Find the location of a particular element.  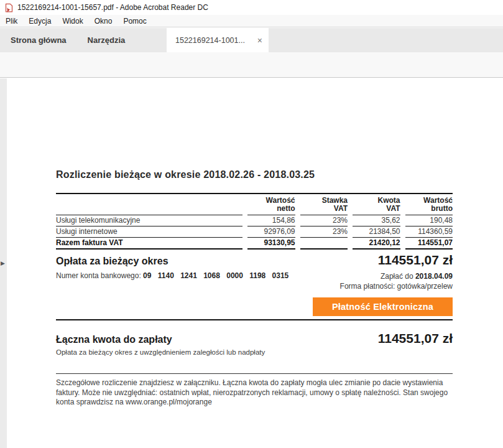

table-header-stawka: Stawka VAT is located at coordinates (325, 205).